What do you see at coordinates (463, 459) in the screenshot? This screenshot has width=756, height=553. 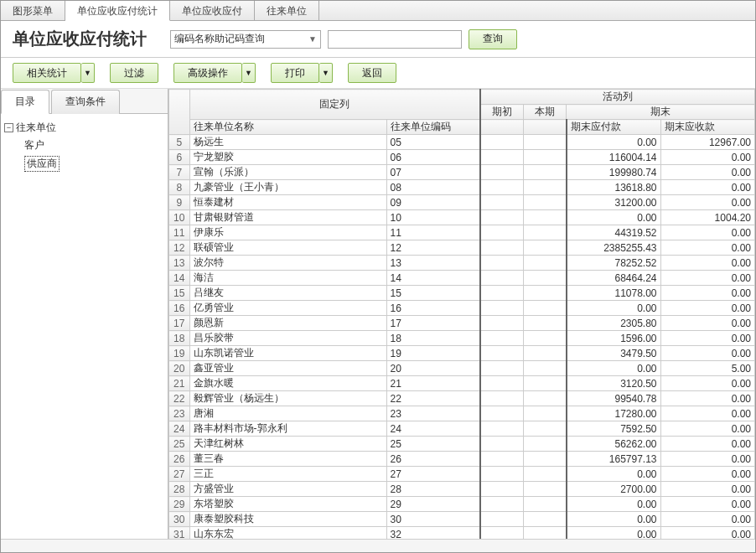 I see `table-row: 26董三春26165797.130.00` at bounding box center [463, 459].